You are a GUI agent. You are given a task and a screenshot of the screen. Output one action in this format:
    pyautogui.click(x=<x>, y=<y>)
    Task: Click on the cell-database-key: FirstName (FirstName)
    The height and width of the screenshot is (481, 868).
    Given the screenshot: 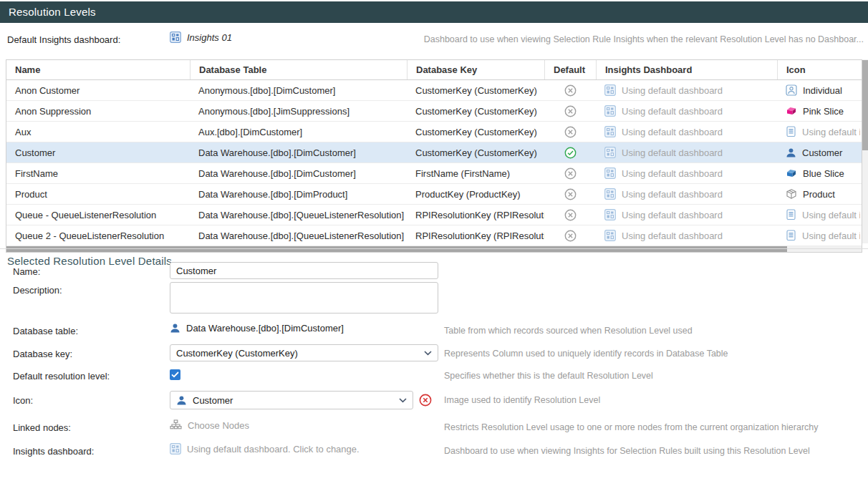 What is the action you would take?
    pyautogui.click(x=476, y=173)
    